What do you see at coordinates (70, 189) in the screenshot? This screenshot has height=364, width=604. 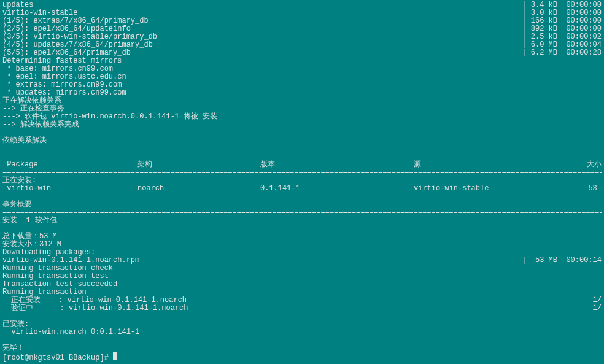 I see `pkg-name: virtio-win` at bounding box center [70, 189].